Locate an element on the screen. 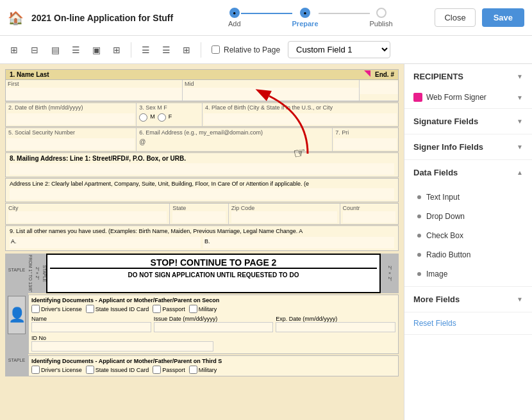 The width and height of the screenshot is (532, 420). zip-input is located at coordinates (285, 217).